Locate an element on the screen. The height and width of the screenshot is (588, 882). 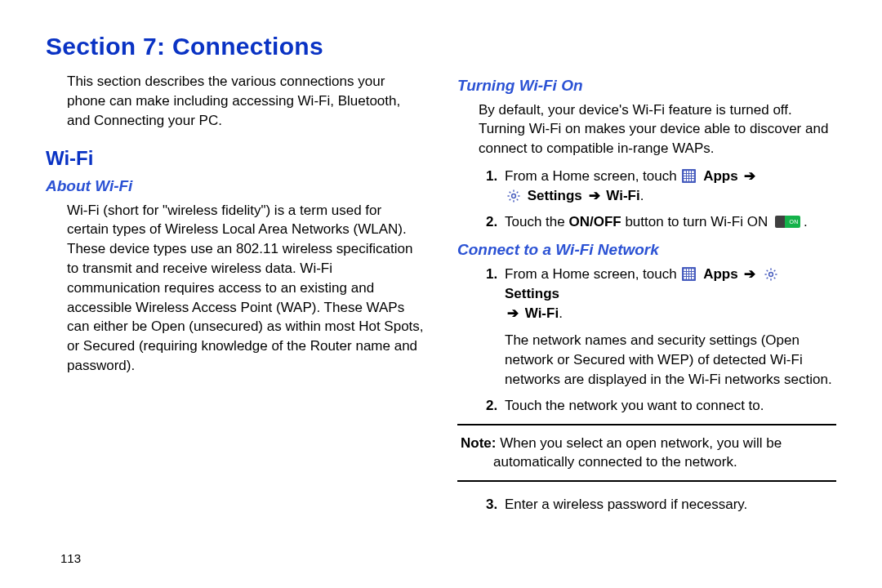
turning-on-paragraph: By default, your device's Wi-Fi feature … is located at coordinates (657, 129).